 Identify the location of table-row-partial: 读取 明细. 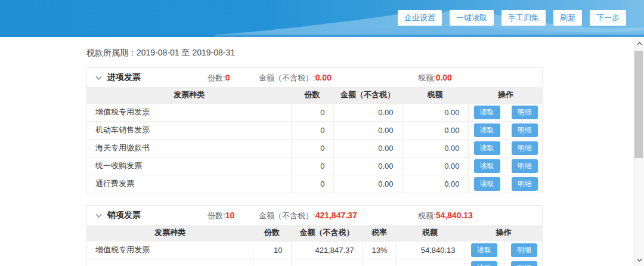
(315, 262).